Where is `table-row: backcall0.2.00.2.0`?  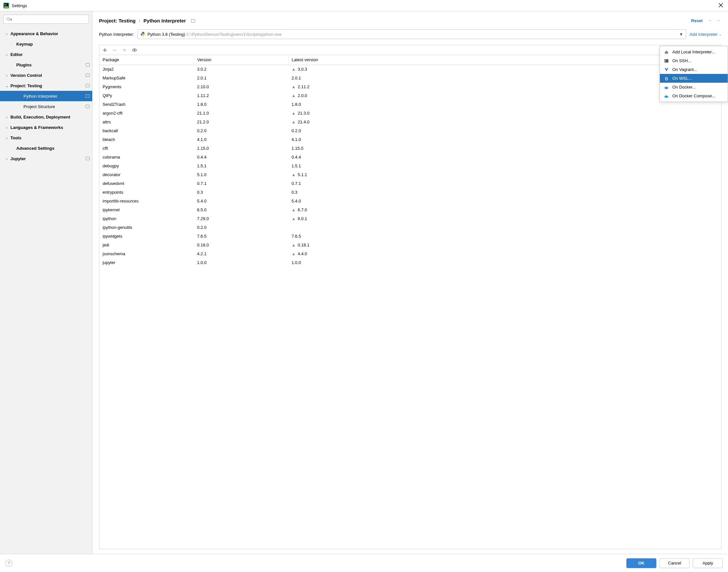 table-row: backcall0.2.00.2.0 is located at coordinates (410, 131).